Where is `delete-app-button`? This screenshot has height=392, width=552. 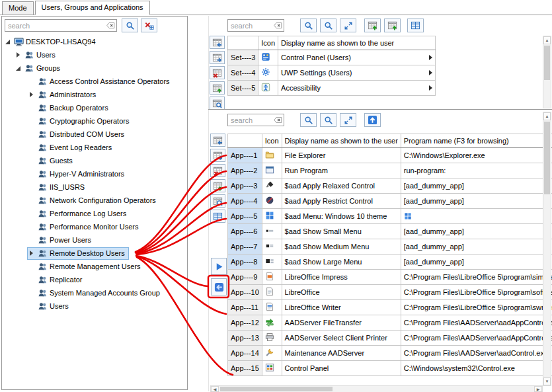
delete-app-button is located at coordinates (218, 171).